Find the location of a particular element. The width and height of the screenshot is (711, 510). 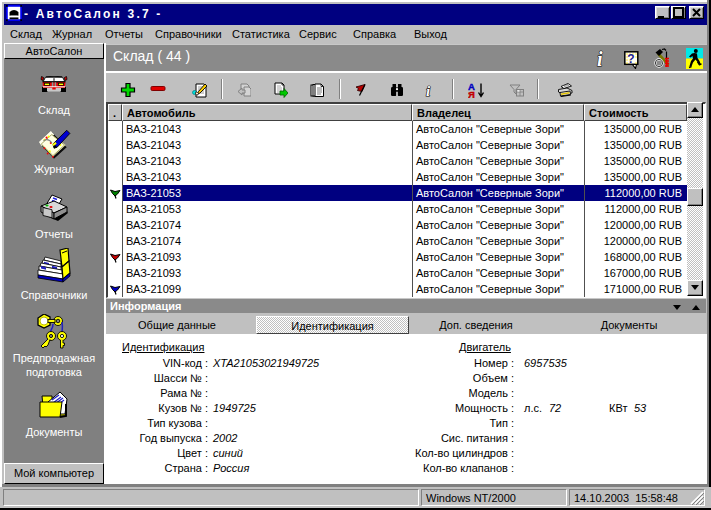

svg-text: Я is located at coordinates (472, 94).